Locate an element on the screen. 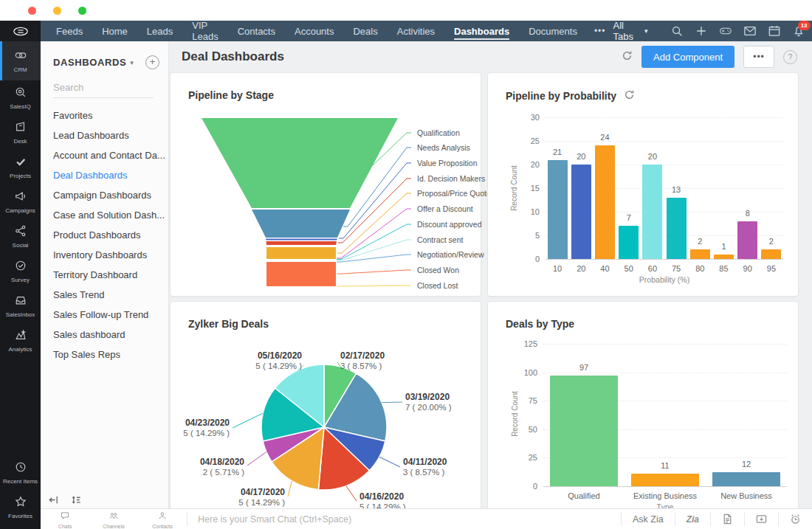 The width and height of the screenshot is (812, 529). rail-item-survey: Survey is located at coordinates (21, 272).